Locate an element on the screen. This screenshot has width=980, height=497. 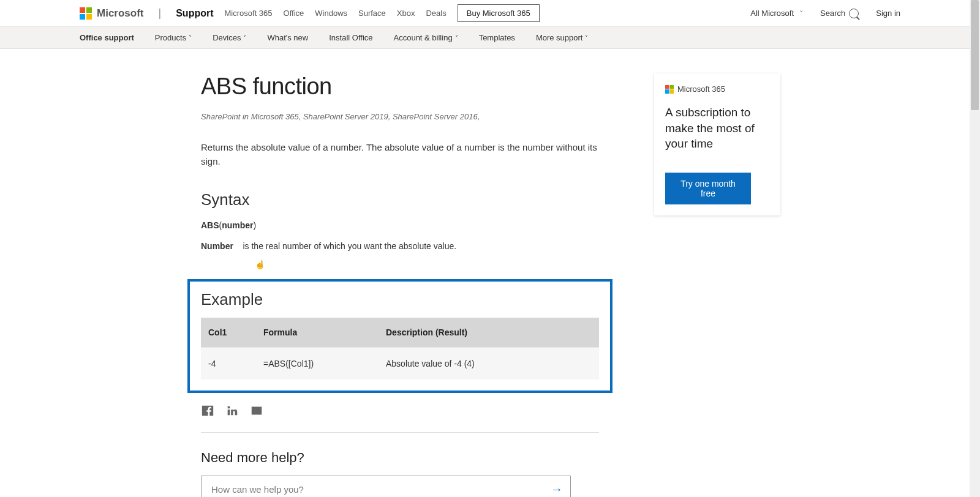
nav-devices: Devices˅ is located at coordinates (229, 38).